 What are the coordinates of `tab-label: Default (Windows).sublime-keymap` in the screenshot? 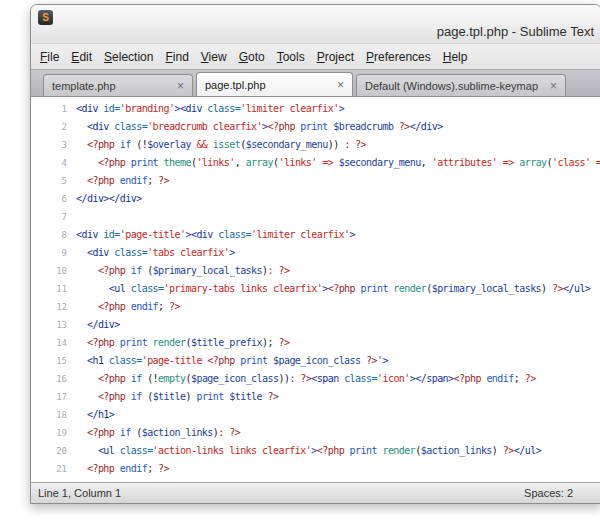 It's located at (452, 86).